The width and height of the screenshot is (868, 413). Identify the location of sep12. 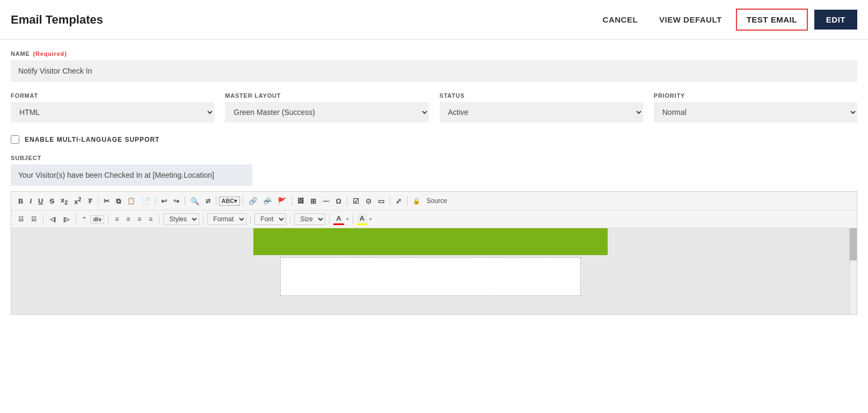
(108, 219).